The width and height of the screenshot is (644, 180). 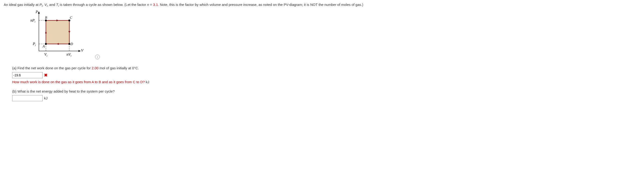 What do you see at coordinates (322, 5) in the screenshot?
I see `problem-statement: An ideal gas initially at Pi, Vi, and Ti…` at bounding box center [322, 5].